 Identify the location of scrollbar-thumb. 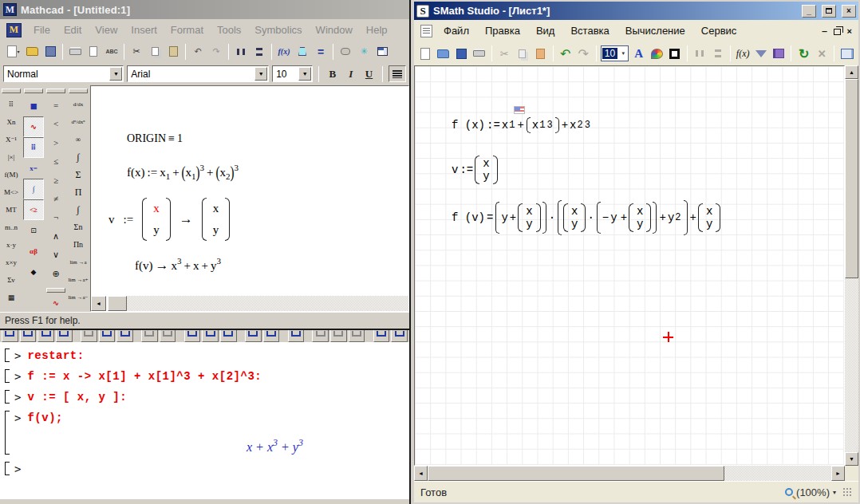
(852, 179).